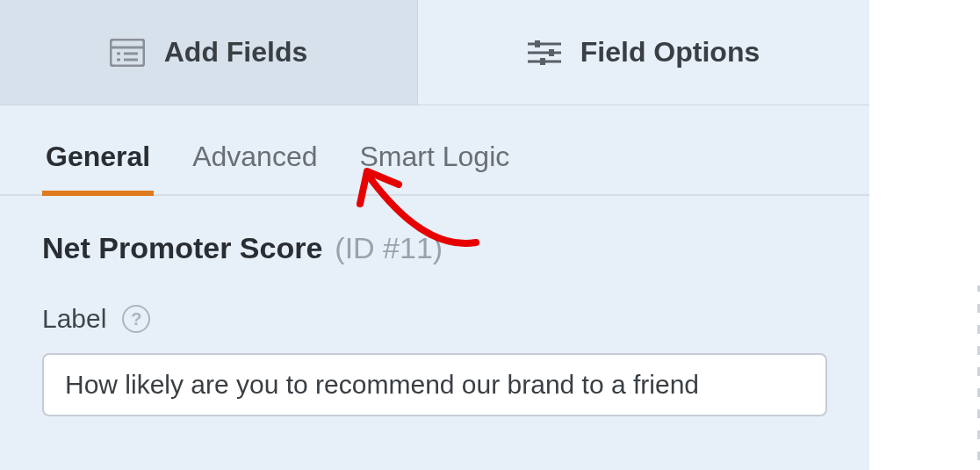 The width and height of the screenshot is (980, 470). What do you see at coordinates (925, 235) in the screenshot?
I see `canvas-area` at bounding box center [925, 235].